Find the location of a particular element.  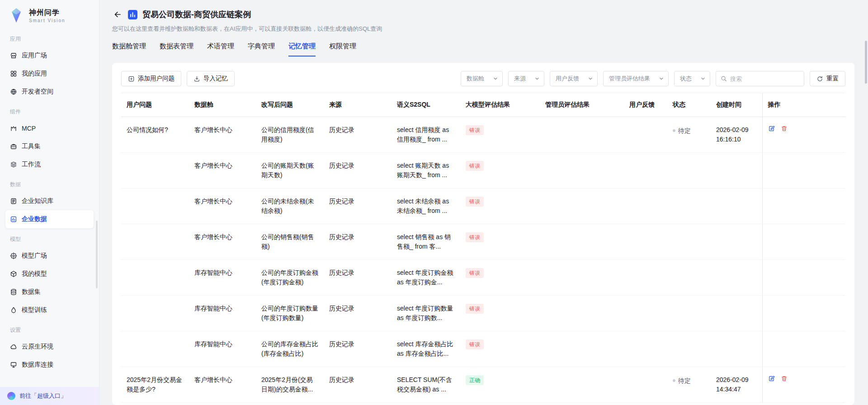

sidebar-item-label: MCP is located at coordinates (29, 128).